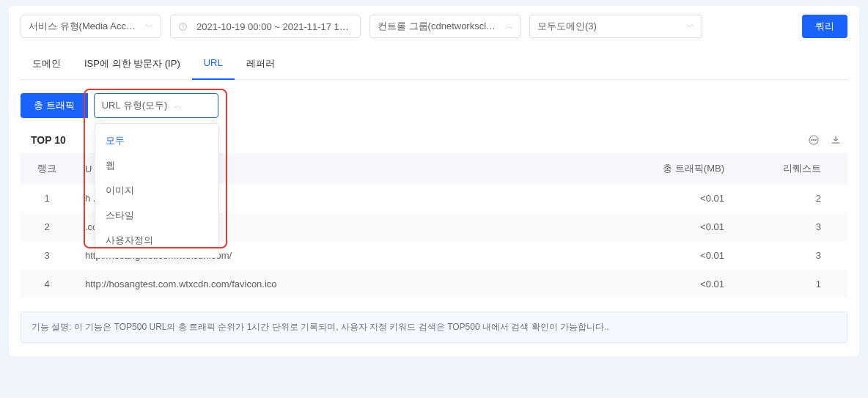  What do you see at coordinates (47, 198) in the screenshot?
I see `cell-rank: 1` at bounding box center [47, 198].